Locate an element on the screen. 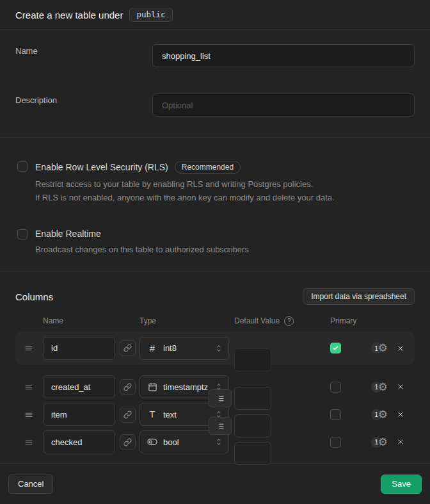 The image size is (430, 504). table-description-input is located at coordinates (283, 105).